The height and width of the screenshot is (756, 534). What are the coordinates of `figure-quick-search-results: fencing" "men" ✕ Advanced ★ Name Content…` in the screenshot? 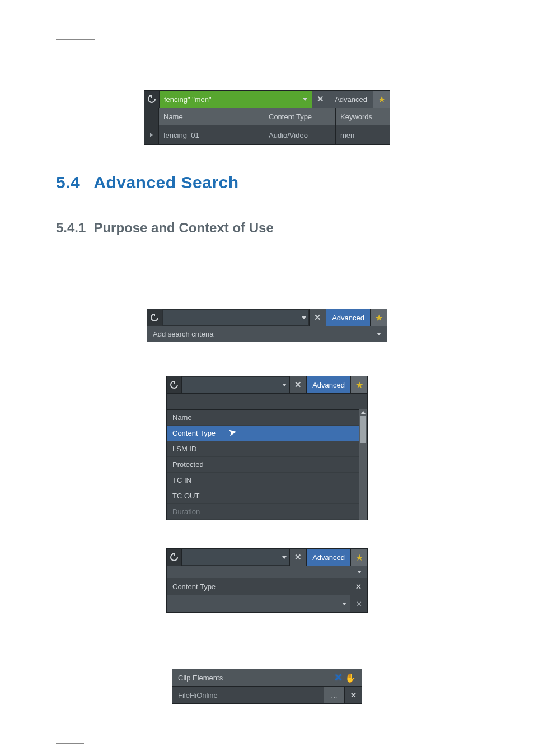 It's located at (267, 118).